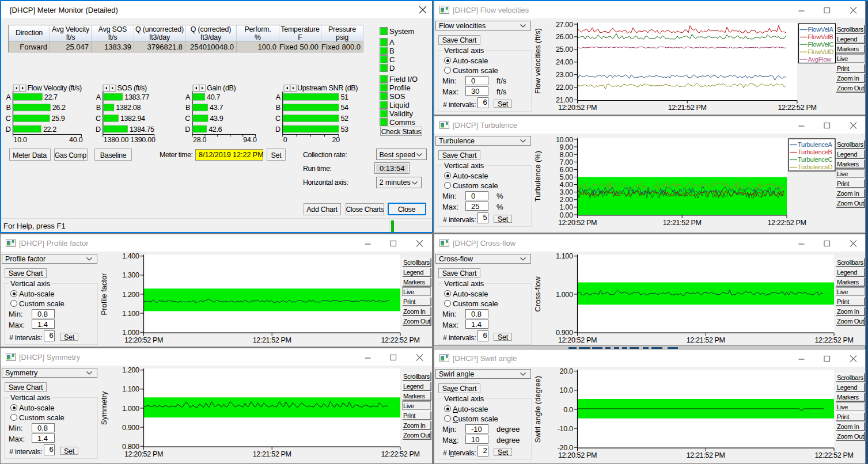  Describe the element at coordinates (564, 88) in the screenshot. I see `svg-text: 22.00` at that location.